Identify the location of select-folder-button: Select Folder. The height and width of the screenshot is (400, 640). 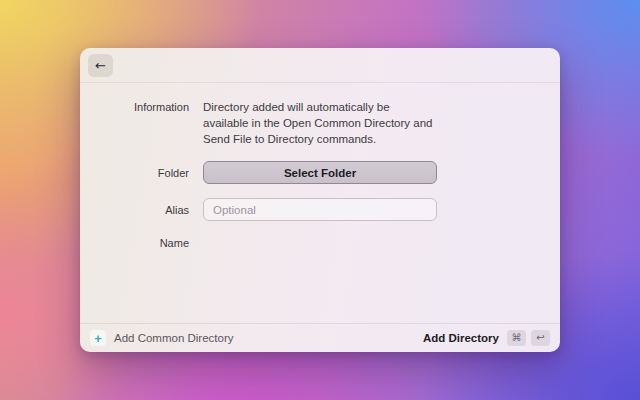
(320, 172).